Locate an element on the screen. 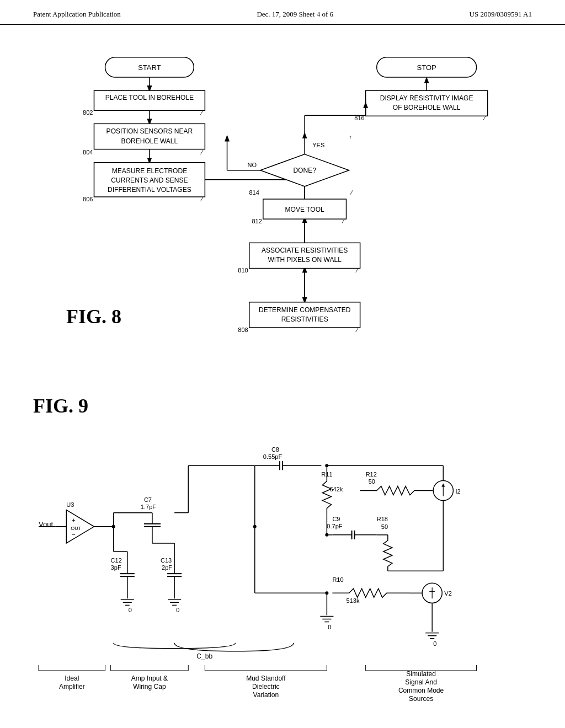 The image size is (565, 728). svg-text: C_bb is located at coordinates (204, 656).